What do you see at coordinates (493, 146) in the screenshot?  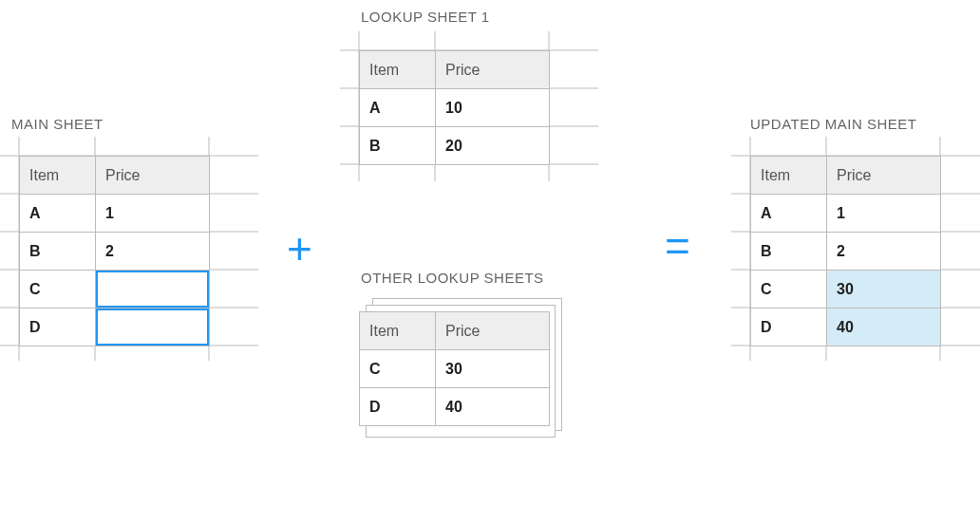 I see `cell-price: 20` at bounding box center [493, 146].